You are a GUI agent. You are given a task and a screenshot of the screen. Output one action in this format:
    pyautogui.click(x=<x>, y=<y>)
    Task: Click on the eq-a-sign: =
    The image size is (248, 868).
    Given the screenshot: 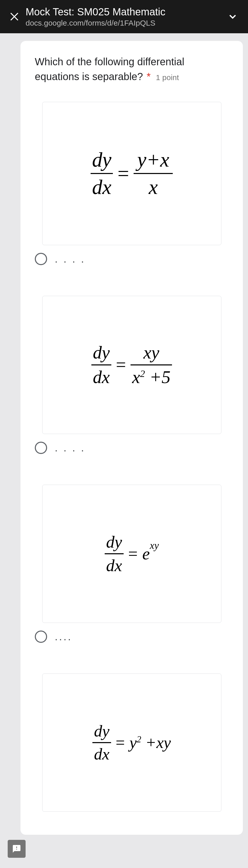 What is the action you would take?
    pyautogui.click(x=123, y=174)
    